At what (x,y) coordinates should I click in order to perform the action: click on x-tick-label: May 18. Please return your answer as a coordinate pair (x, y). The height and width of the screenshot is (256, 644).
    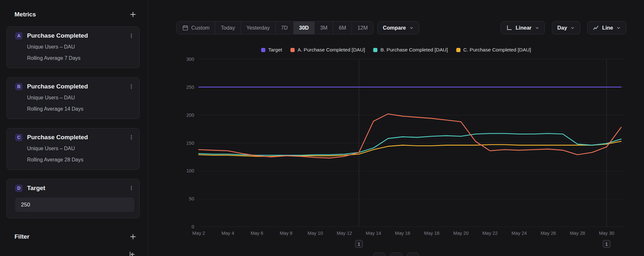
    Looking at the image, I should click on (432, 233).